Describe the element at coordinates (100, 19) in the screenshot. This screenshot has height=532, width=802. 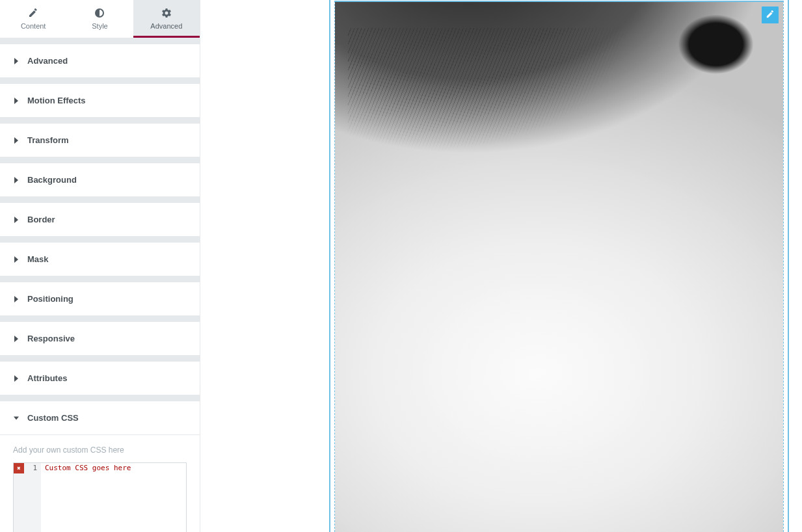
I see `tab-style: Style` at that location.